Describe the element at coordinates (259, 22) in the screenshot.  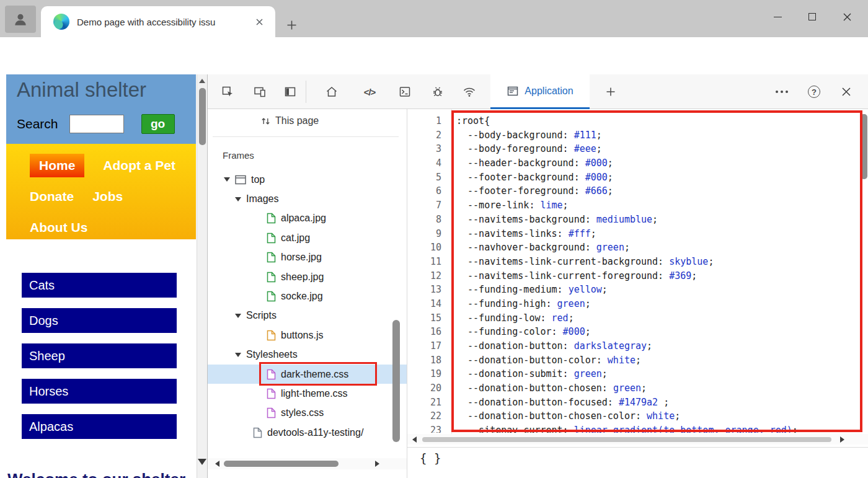
I see `tab-close-icon` at that location.